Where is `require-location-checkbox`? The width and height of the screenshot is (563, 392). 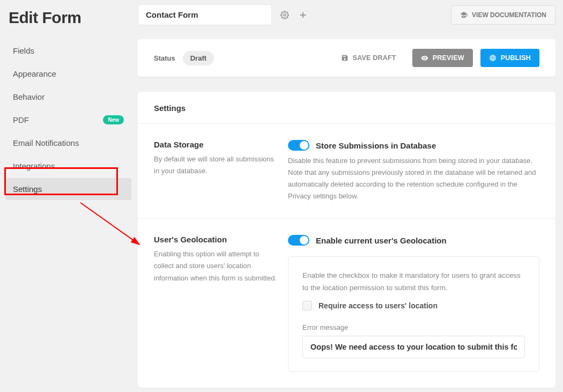 require-location-checkbox is located at coordinates (307, 306).